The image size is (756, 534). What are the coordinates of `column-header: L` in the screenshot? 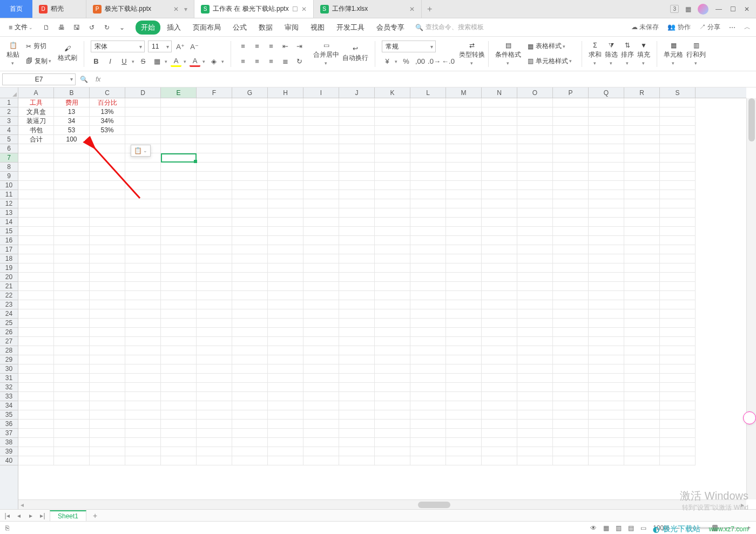 It's located at (428, 93).